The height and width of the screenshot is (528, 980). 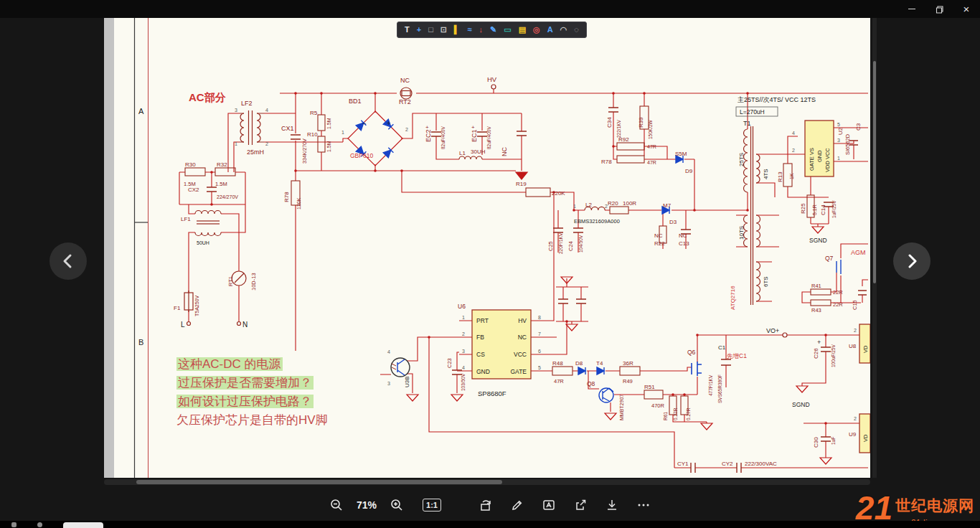 I want to click on taskbar-search-box, so click(x=83, y=525).